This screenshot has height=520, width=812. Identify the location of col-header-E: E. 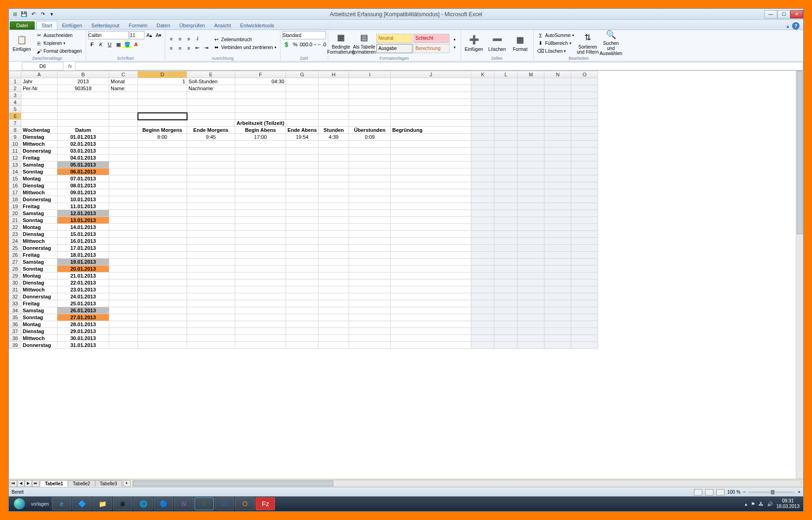
(211, 75).